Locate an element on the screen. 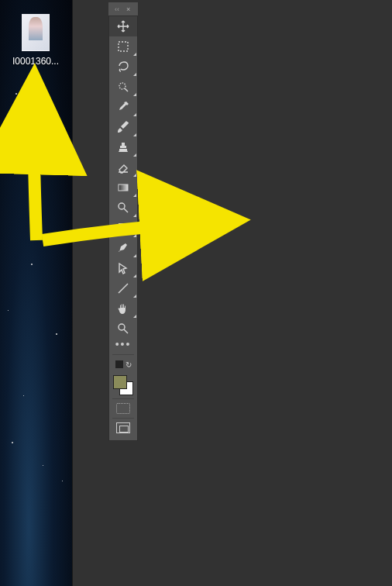  marquee-tool is located at coordinates (123, 47).